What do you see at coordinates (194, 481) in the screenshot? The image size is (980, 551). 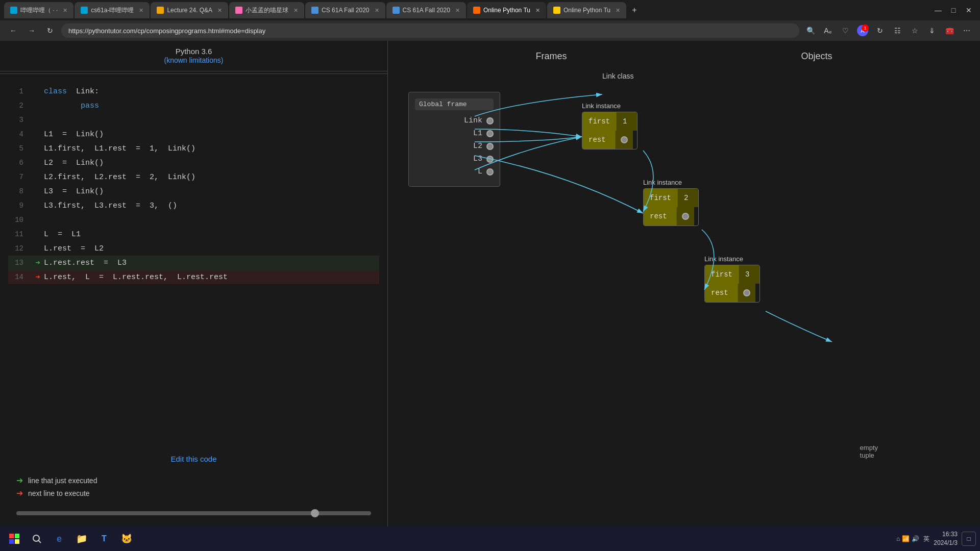 I see `legend-item-green: ➔ line that just executed` at bounding box center [194, 481].